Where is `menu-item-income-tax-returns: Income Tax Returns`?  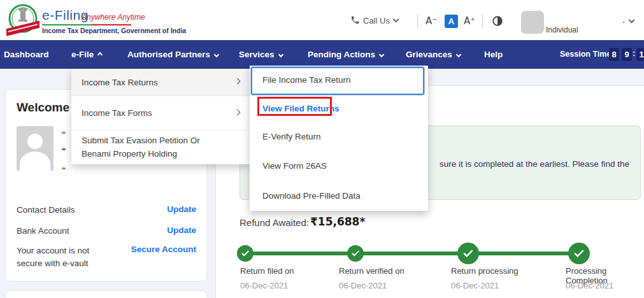
menu-item-income-tax-returns: Income Tax Returns is located at coordinates (161, 83).